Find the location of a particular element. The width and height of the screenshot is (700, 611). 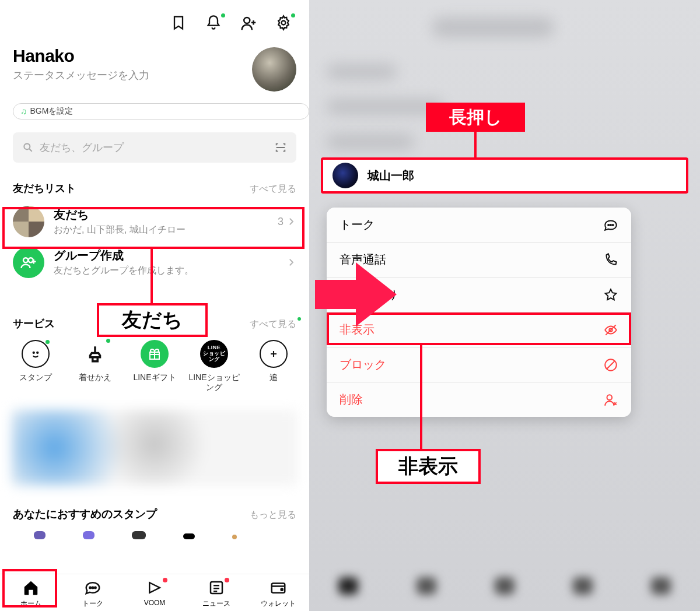

friends-list: 友だち おかだ, 山下部長, 城山イチロー 3 グループ作成 友だちとグループを… is located at coordinates (155, 244).